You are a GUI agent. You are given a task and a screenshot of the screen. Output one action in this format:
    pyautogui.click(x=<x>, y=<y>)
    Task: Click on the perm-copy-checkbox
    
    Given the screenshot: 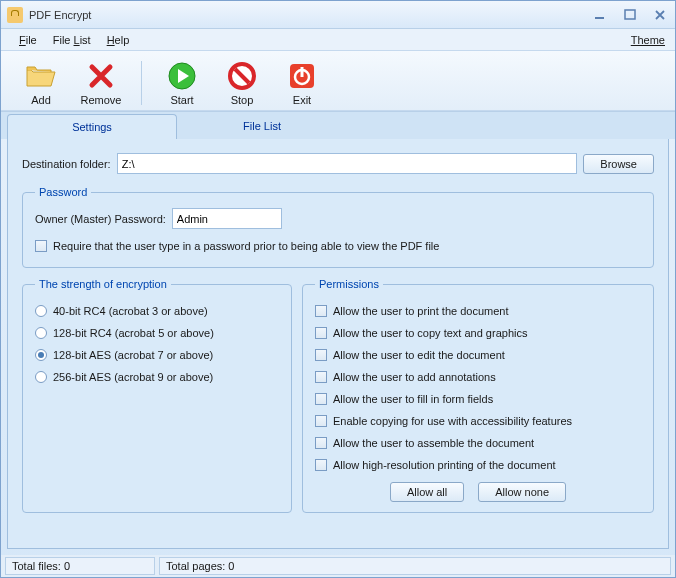 What is the action you would take?
    pyautogui.click(x=321, y=333)
    